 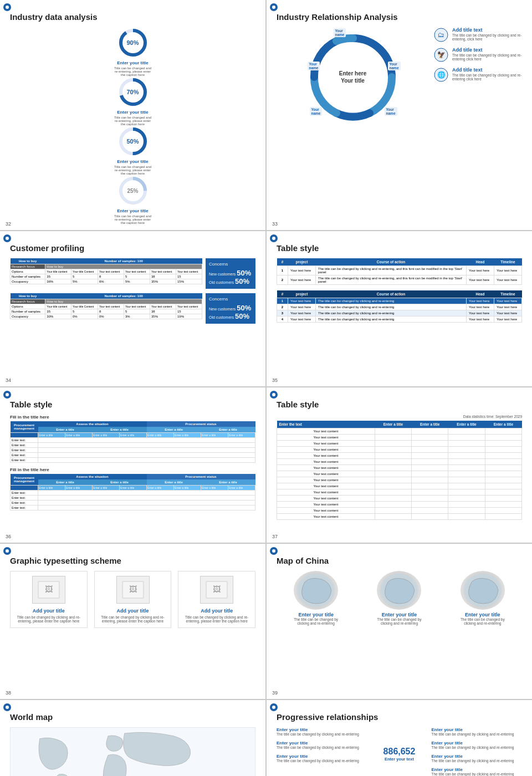 What do you see at coordinates (49, 619) in the screenshot?
I see `card-desc-1: Title can be changed by clicking and re-…` at bounding box center [49, 619].